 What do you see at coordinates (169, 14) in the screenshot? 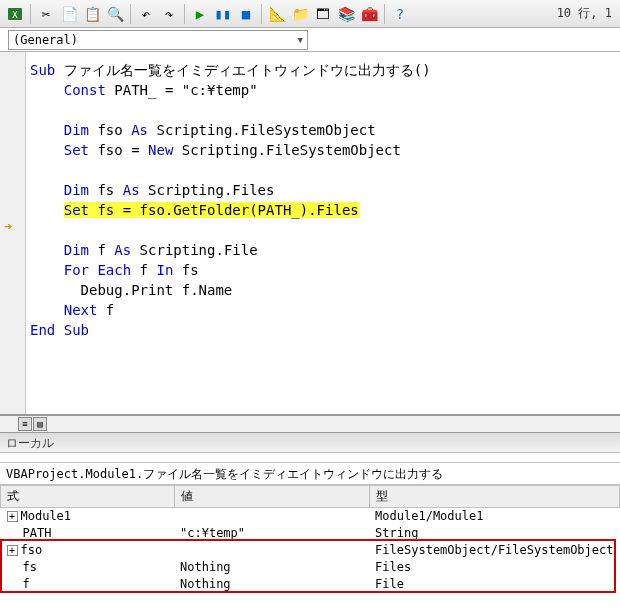
I see `redo-icon: ↷` at bounding box center [169, 14].